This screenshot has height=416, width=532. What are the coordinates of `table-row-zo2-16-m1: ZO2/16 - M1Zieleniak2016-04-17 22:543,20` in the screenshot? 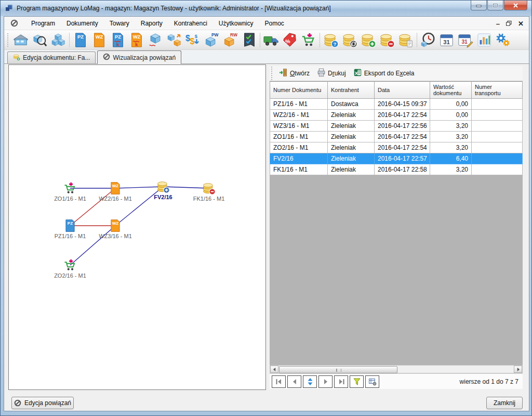 It's located at (396, 148).